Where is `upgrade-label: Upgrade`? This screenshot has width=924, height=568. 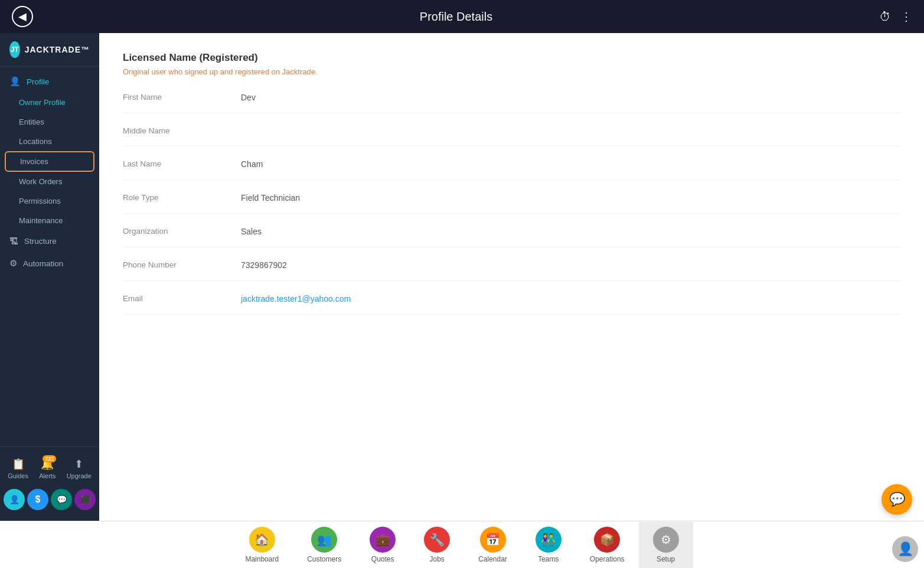 upgrade-label: Upgrade is located at coordinates (79, 476).